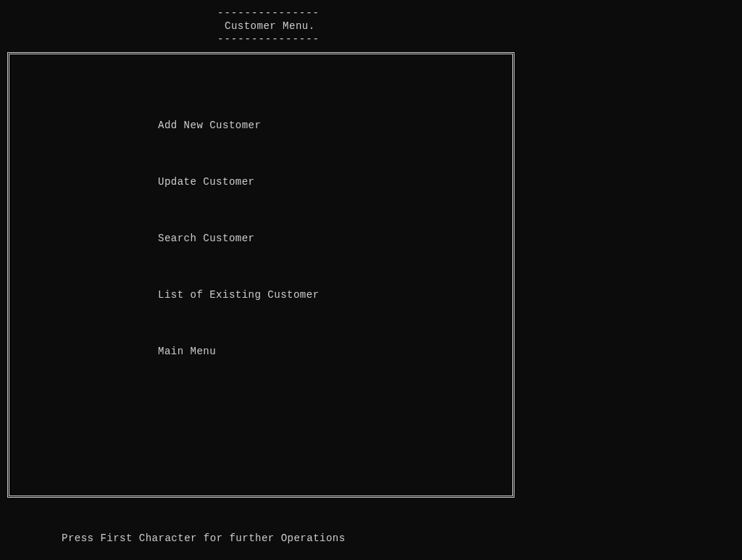 The image size is (742, 560). What do you see at coordinates (335, 238) in the screenshot?
I see `menu-item-search-customer: Search Customer` at bounding box center [335, 238].